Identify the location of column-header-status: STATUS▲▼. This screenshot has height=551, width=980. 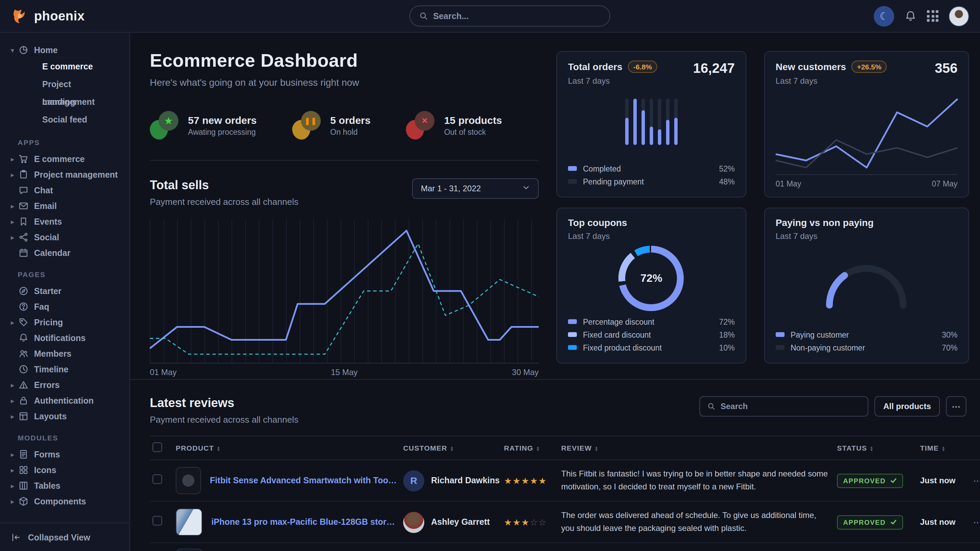
(876, 448).